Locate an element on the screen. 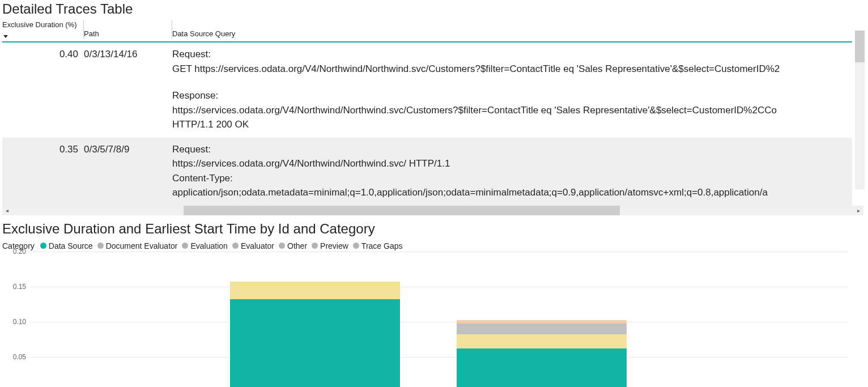 The image size is (868, 387). legend-item: Trace Gaps is located at coordinates (378, 246).